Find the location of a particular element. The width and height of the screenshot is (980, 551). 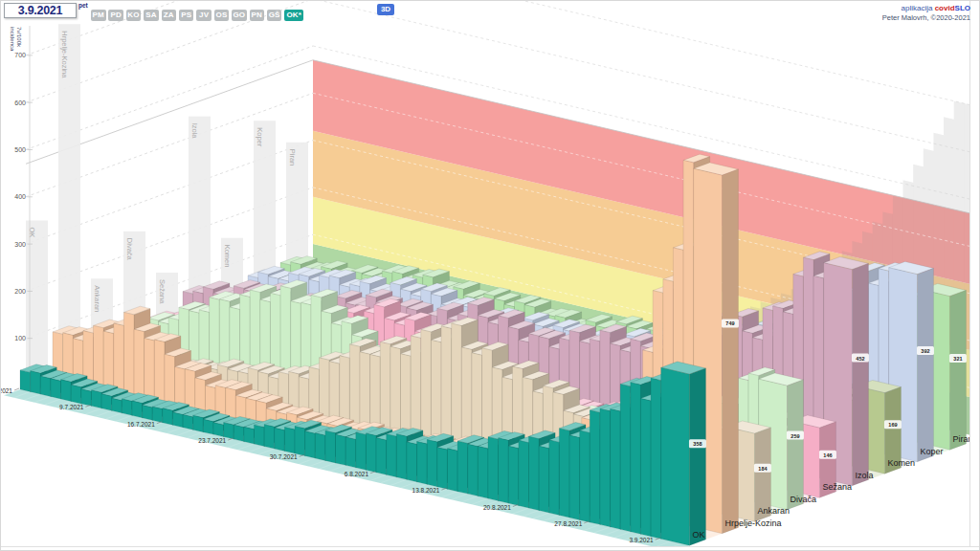

shadow-label-Izola: Izola is located at coordinates (195, 132).